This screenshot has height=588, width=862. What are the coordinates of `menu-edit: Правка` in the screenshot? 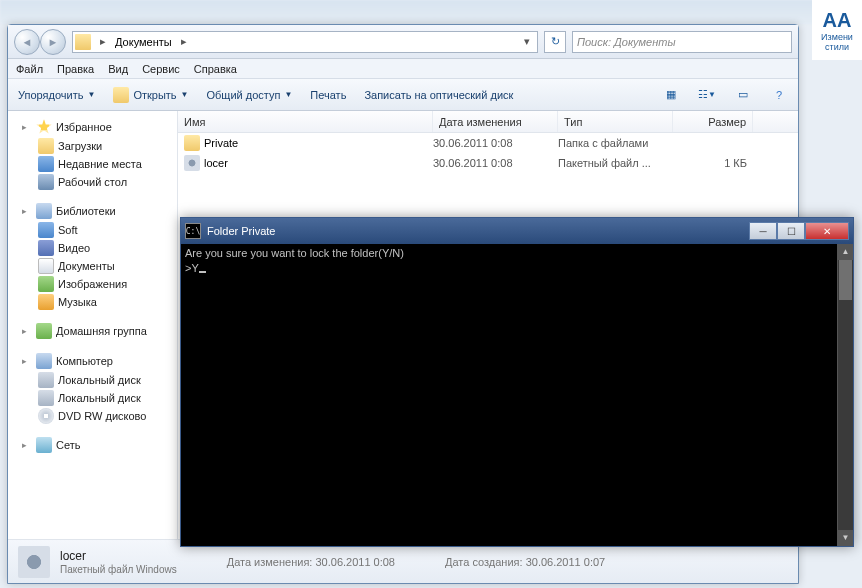 It's located at (76, 69).